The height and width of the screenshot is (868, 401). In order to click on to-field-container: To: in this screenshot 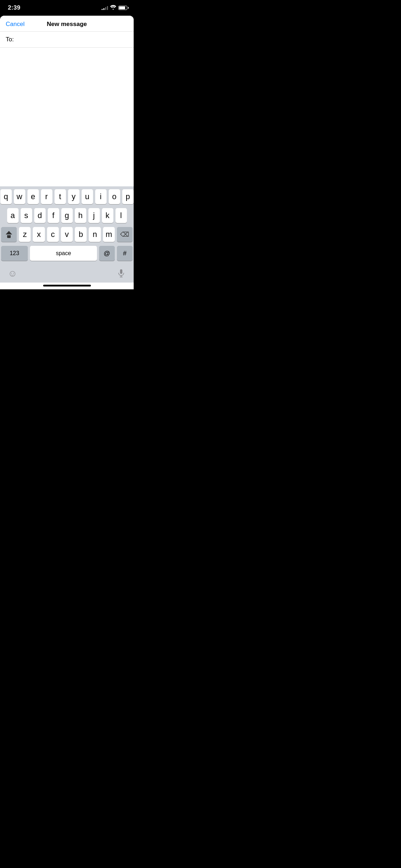, I will do `click(67, 40)`.